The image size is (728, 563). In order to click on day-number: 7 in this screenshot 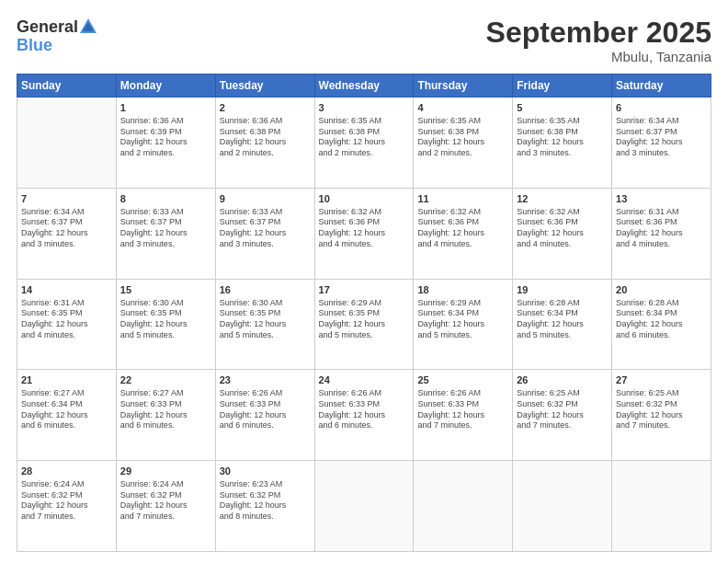, I will do `click(66, 199)`.